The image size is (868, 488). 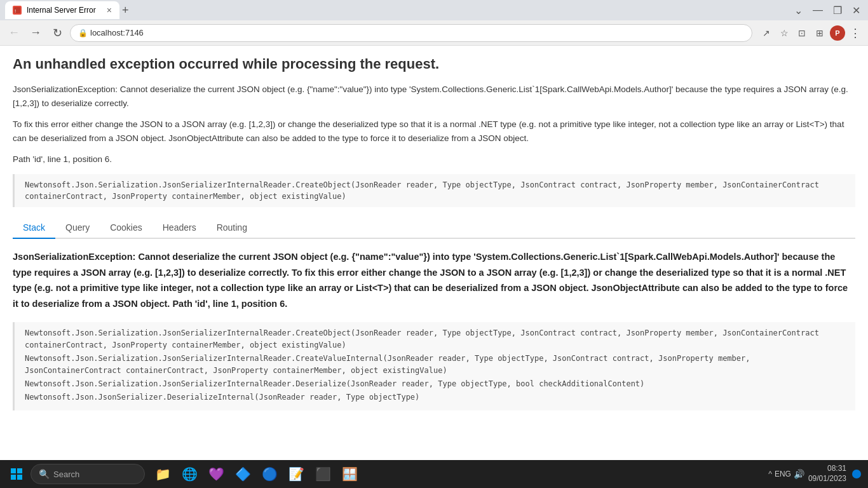 What do you see at coordinates (783, 474) in the screenshot?
I see `language-indicator: ENG` at bounding box center [783, 474].